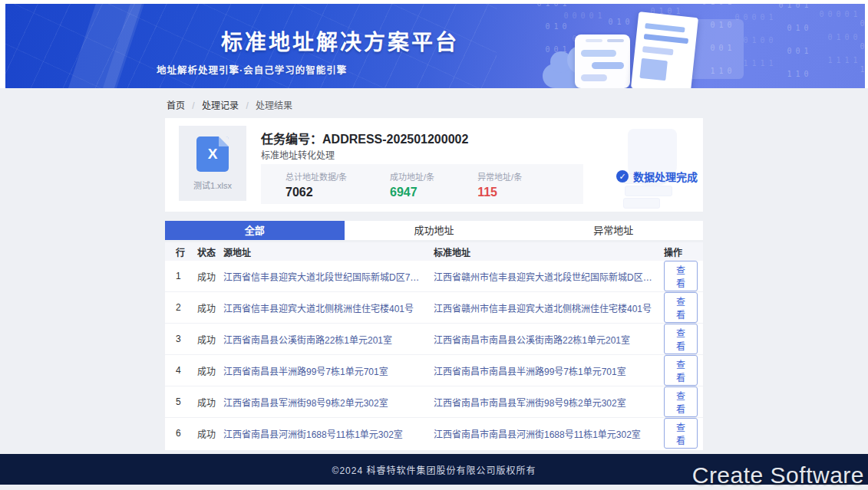  I want to click on task-summary-card: X 测试1.xlsx 任务编号：ADDRESS-202501200002 标准地…, so click(434, 165).